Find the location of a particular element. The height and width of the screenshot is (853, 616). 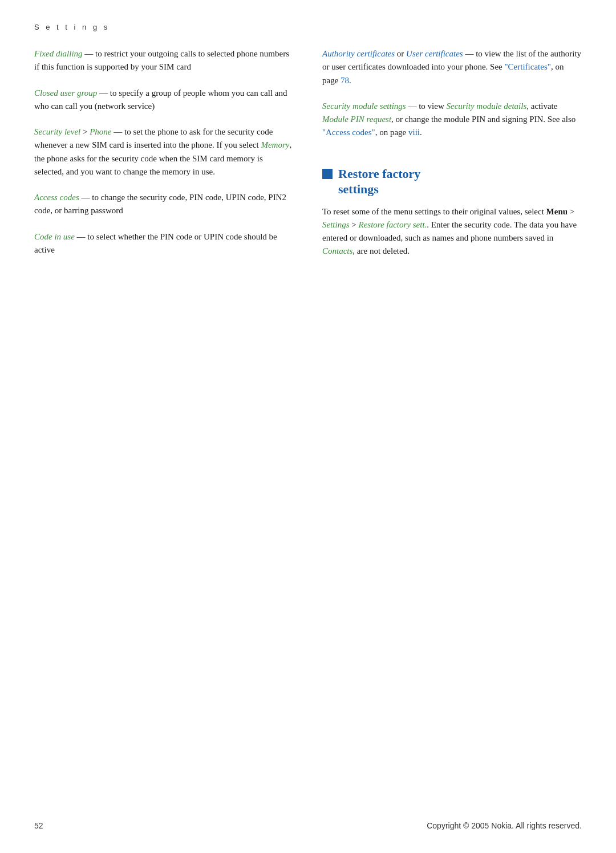

page-number: 52 is located at coordinates (39, 826).